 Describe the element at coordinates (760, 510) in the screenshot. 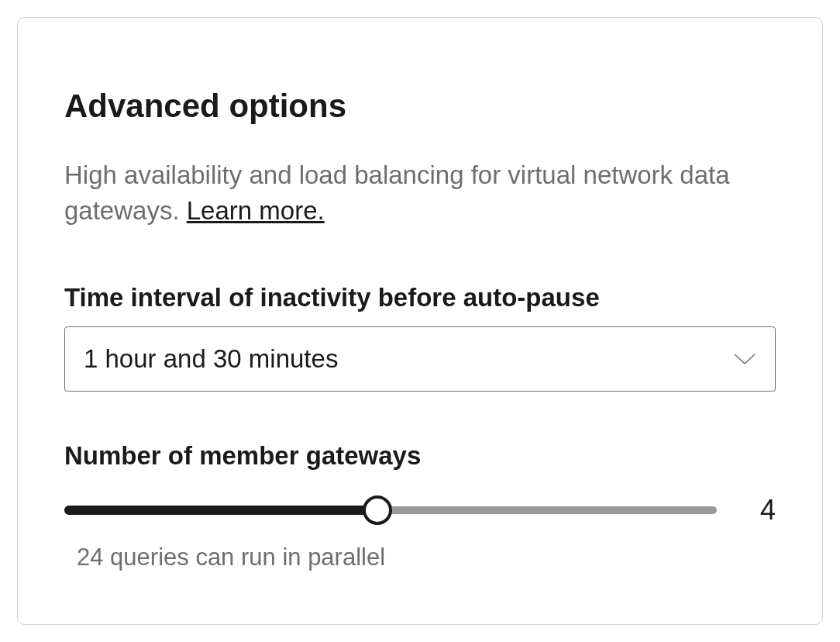

I see `gateways-value: 4` at that location.